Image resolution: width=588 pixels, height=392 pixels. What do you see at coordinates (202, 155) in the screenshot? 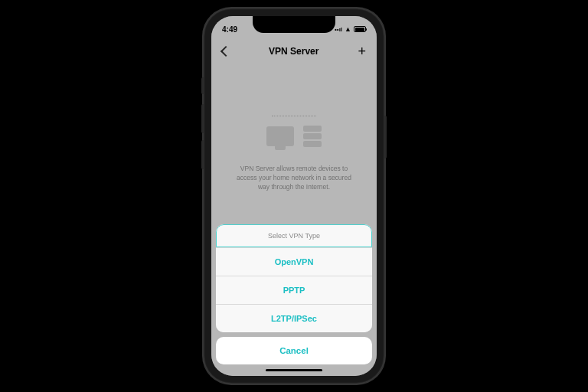
I see `volume-down` at bounding box center [202, 155].